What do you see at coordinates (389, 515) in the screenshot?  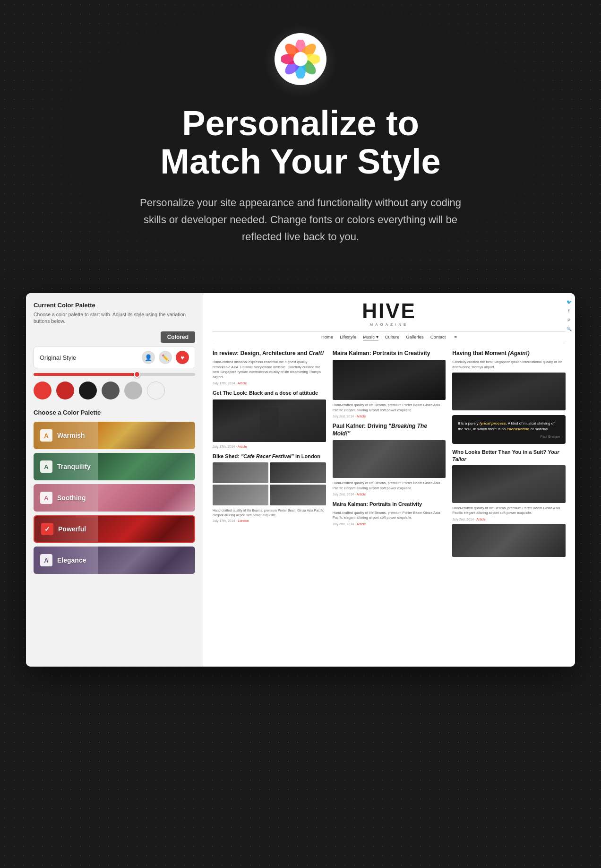 I see `article-body-maira2: Hand-crafted quality of life Beams, prem…` at bounding box center [389, 515].